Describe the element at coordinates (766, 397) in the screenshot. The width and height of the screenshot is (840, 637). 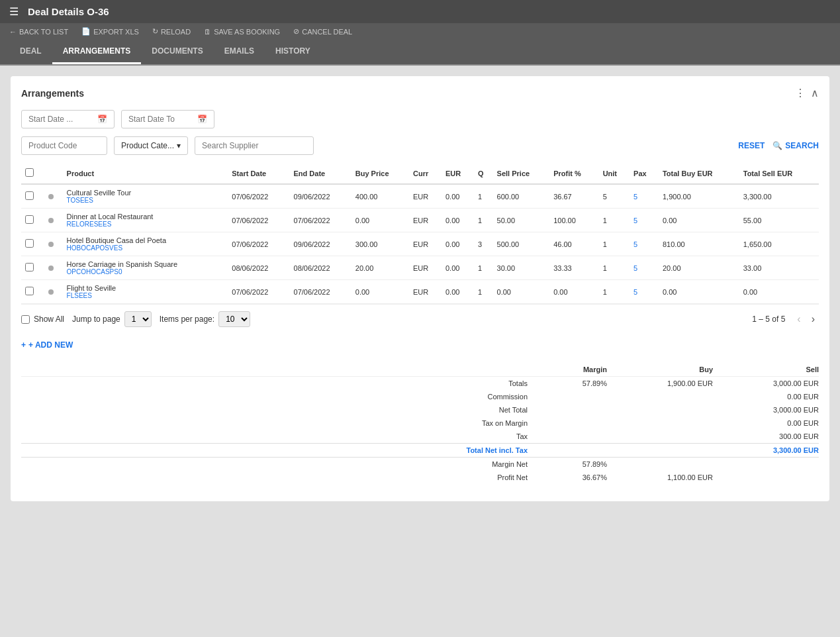
I see `totals-sell: 0.00 EUR` at that location.